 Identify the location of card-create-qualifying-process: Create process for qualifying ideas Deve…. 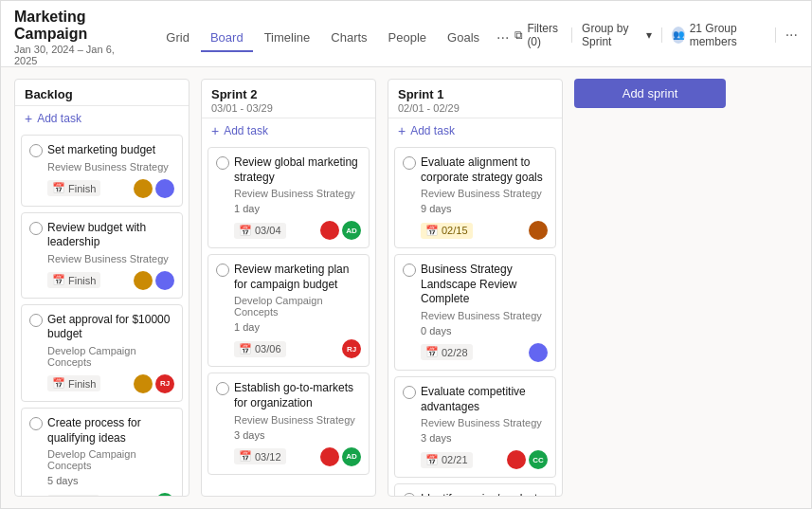
(102, 451).